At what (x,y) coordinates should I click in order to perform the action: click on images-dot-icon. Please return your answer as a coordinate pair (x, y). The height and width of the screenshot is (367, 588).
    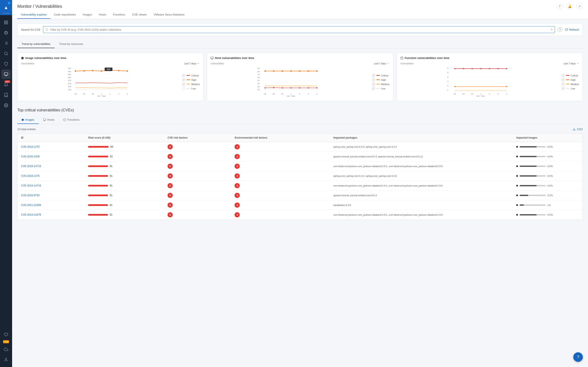
    Looking at the image, I should click on (23, 120).